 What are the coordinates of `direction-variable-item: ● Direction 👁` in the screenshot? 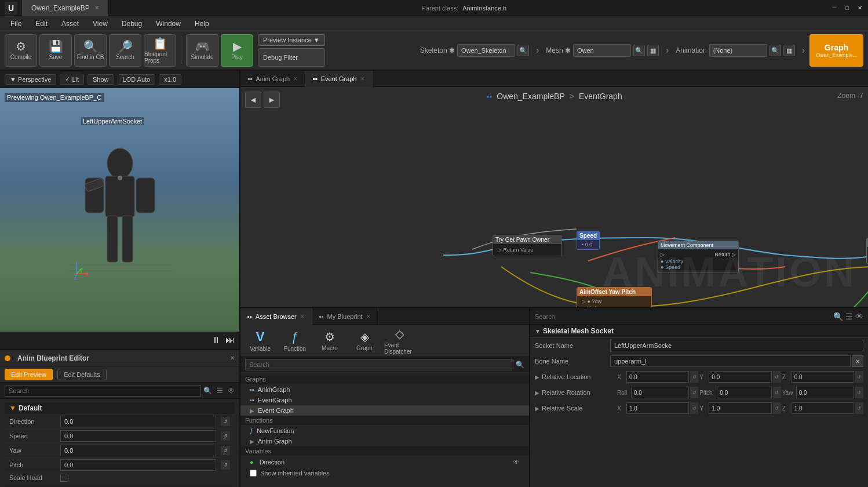 It's located at (385, 462).